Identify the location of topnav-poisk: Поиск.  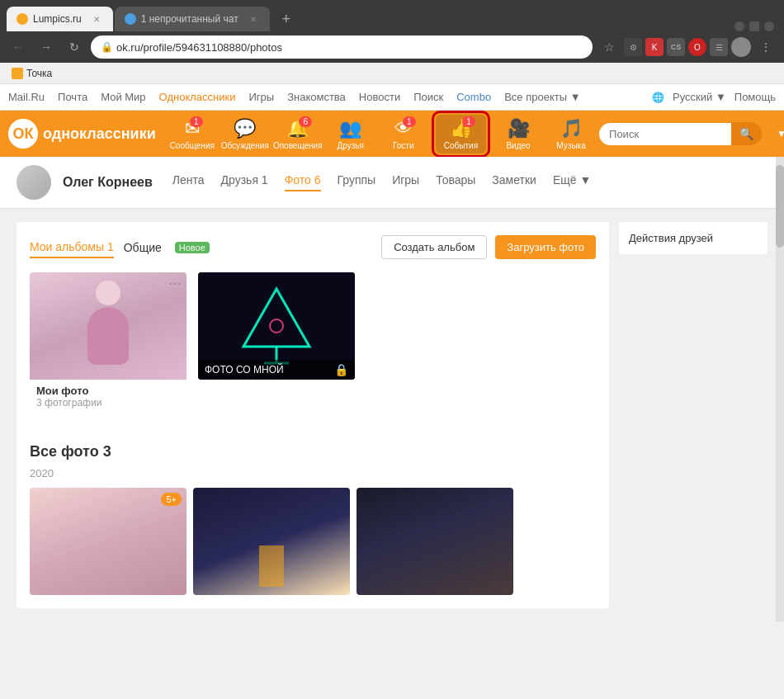
(428, 97).